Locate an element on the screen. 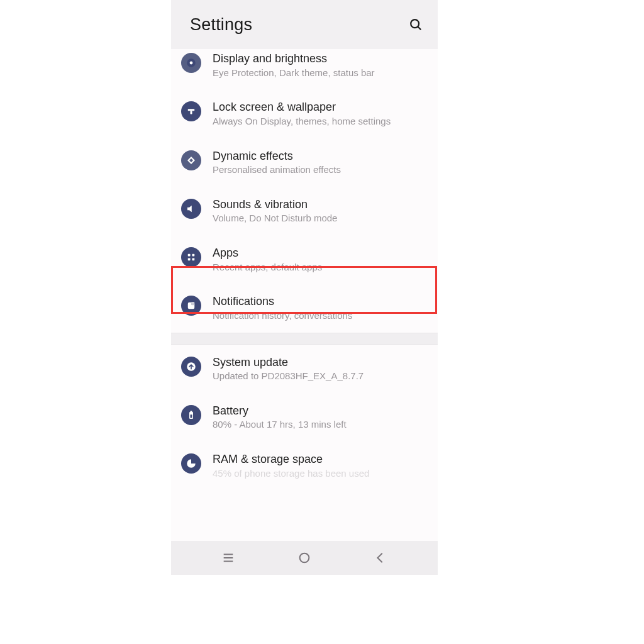 This screenshot has height=644, width=644. row-title: Dynamic effects is located at coordinates (277, 156).